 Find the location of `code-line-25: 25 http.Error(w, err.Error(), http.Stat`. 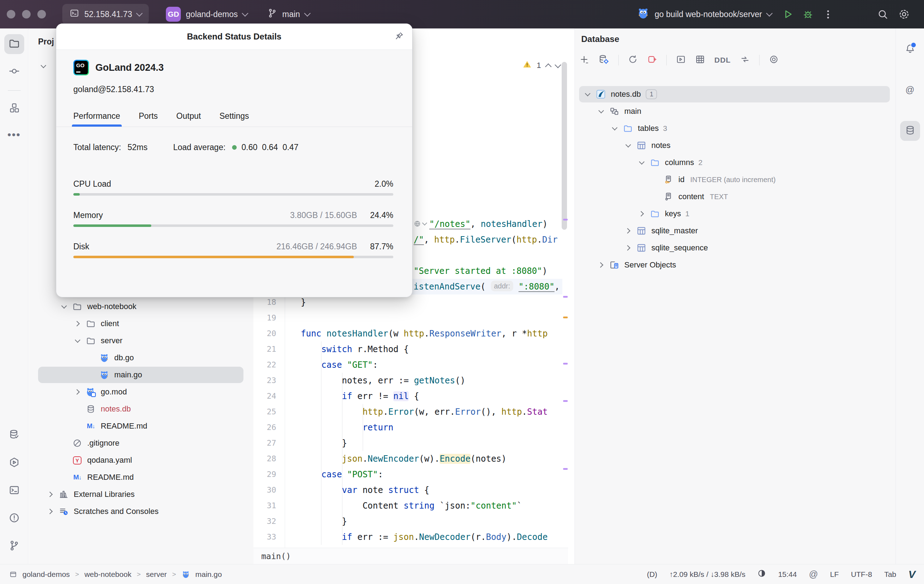

code-line-25: 25 http.Error(w, err.Error(), http.Stat is located at coordinates (408, 412).